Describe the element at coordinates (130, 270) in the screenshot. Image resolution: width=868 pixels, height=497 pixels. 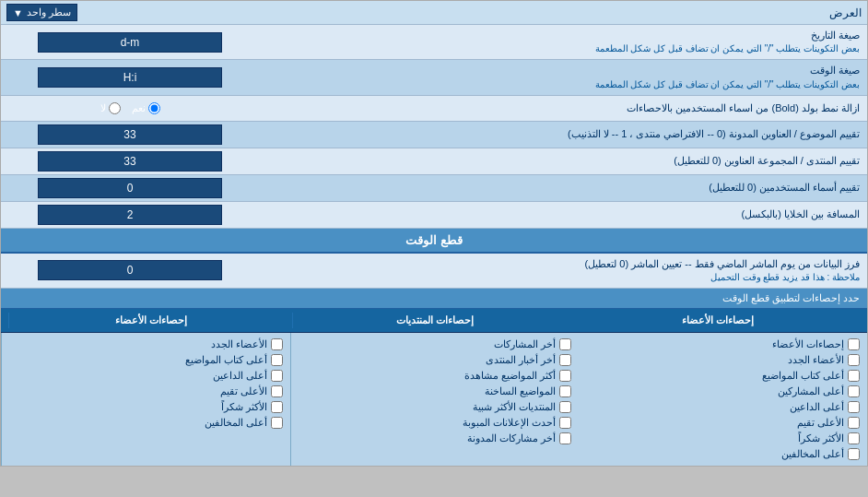
I see `cutoff-input-cell: 0` at that location.